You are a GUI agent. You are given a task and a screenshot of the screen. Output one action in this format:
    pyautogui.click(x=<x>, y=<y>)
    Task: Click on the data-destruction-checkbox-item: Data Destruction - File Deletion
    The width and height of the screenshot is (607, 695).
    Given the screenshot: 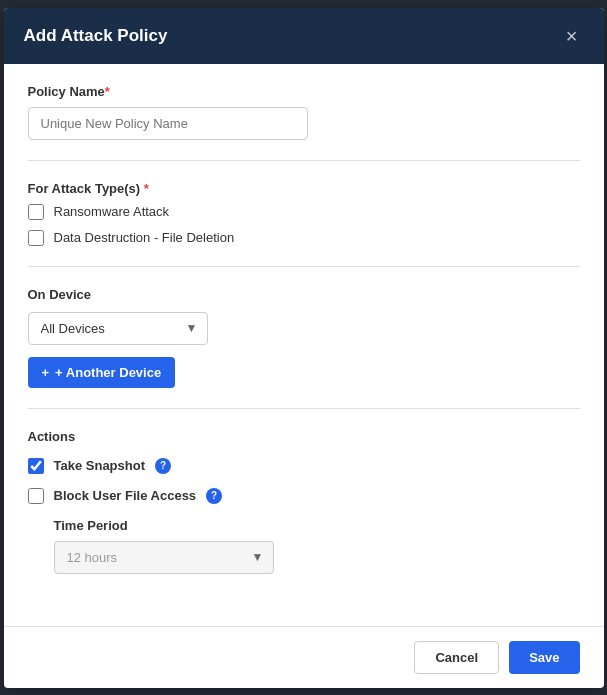 What is the action you would take?
    pyautogui.click(x=304, y=238)
    